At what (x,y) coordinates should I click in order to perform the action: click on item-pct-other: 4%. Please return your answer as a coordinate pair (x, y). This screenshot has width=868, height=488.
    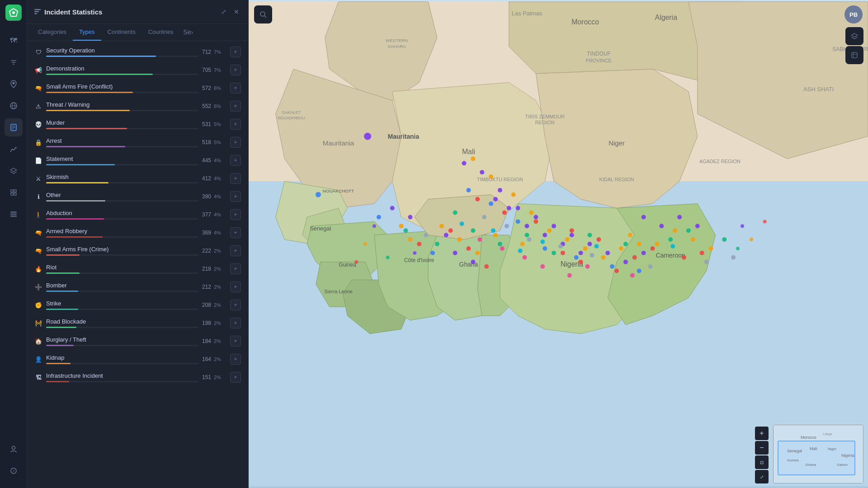
    Looking at the image, I should click on (220, 197).